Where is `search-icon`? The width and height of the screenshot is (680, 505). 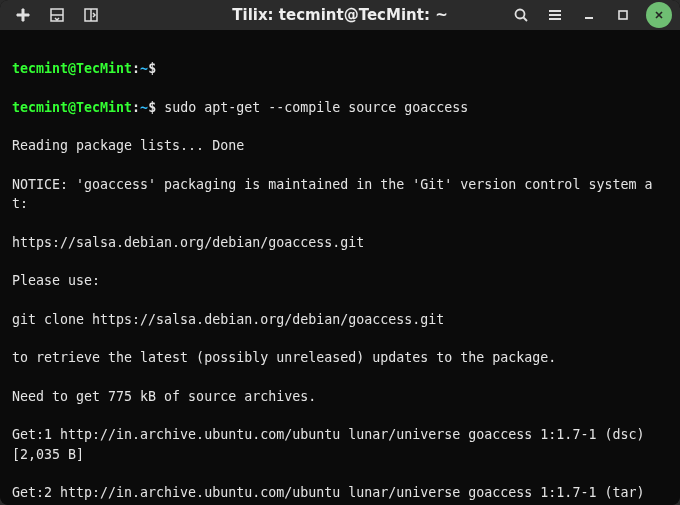 search-icon is located at coordinates (521, 15).